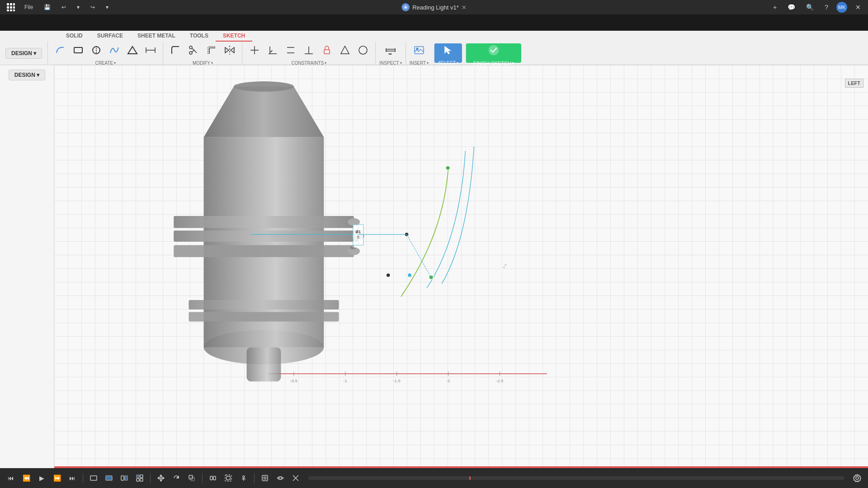 This screenshot has width=868, height=488. I want to click on save-button: 💾, so click(47, 7).